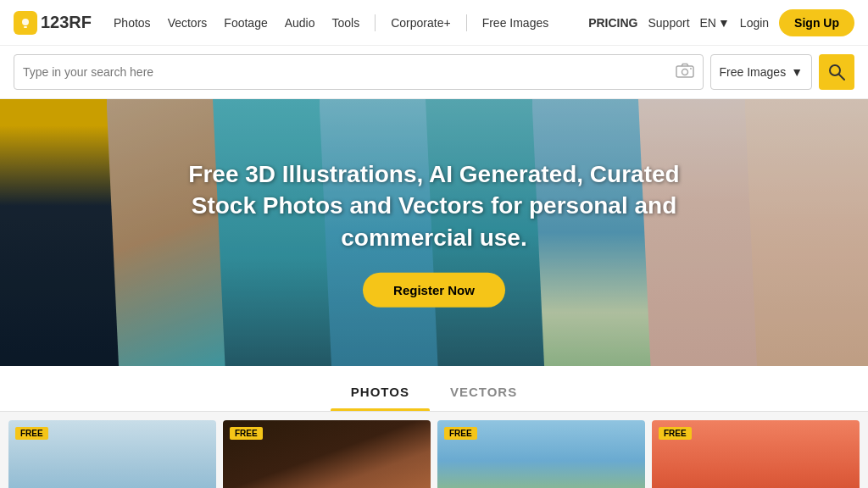 The height and width of the screenshot is (488, 868). What do you see at coordinates (112, 454) in the screenshot?
I see `thumbnail-item-1: FREE` at bounding box center [112, 454].